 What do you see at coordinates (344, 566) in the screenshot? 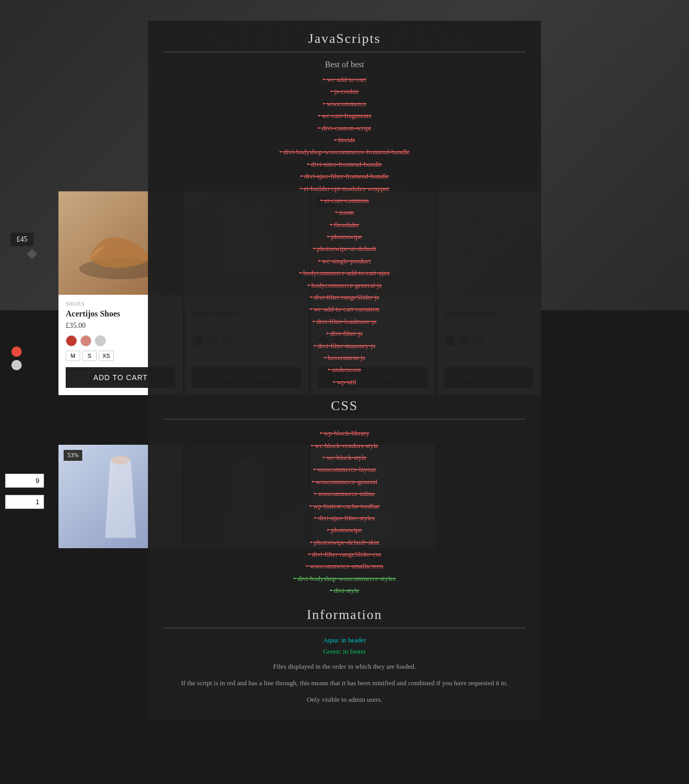
I see `css-item-12: woocommerce-smallscreen` at bounding box center [344, 566].